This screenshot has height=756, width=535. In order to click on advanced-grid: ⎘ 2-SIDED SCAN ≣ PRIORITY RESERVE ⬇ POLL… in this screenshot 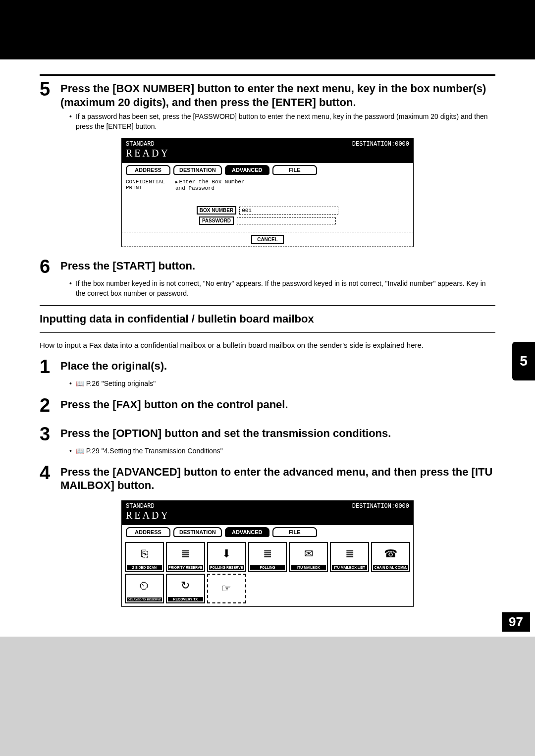, I will do `click(268, 573)`.